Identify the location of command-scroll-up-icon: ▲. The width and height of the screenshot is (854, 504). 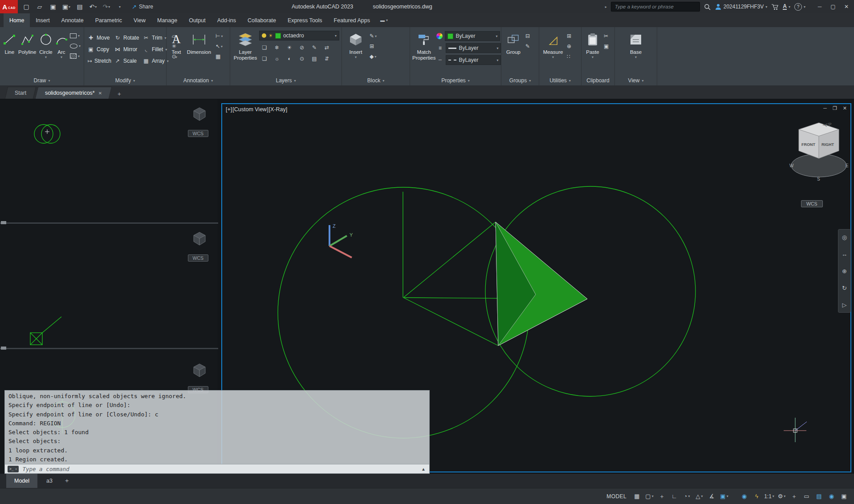
(424, 469).